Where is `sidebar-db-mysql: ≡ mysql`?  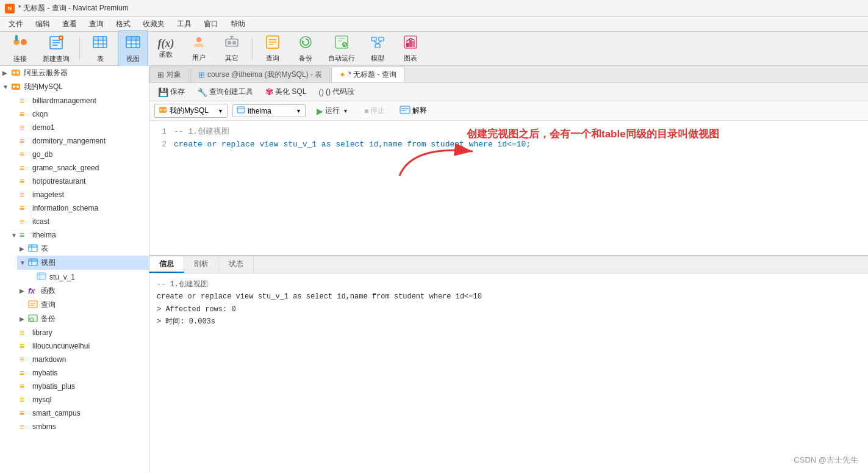 sidebar-db-mysql: ≡ mysql is located at coordinates (79, 400).